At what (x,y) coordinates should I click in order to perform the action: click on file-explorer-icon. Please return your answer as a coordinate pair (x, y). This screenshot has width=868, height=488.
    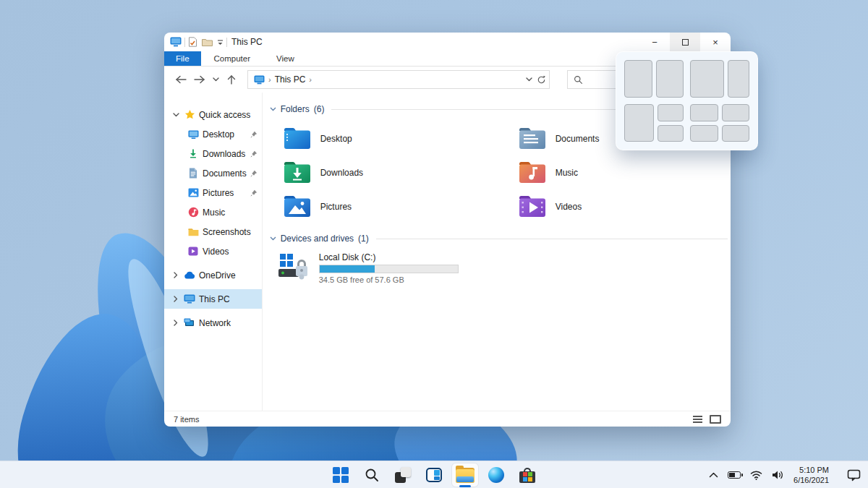
    Looking at the image, I should click on (465, 476).